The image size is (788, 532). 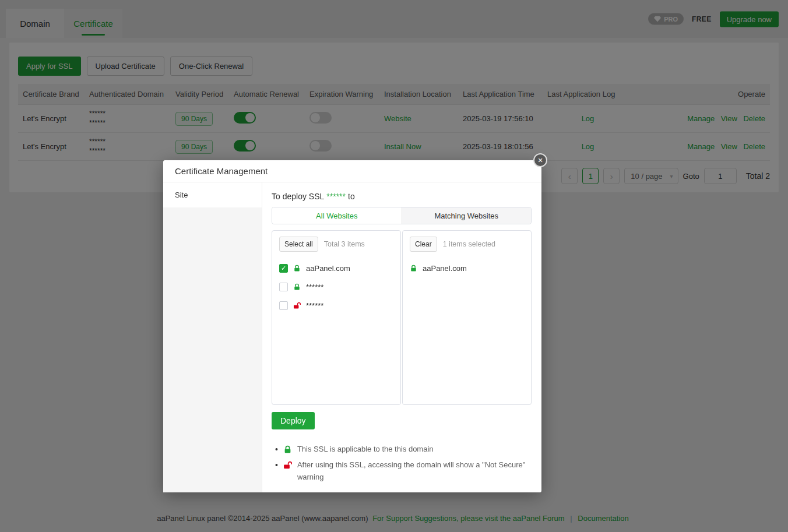 What do you see at coordinates (336, 244) in the screenshot?
I see `source-panel-header: Select all Total 3 items` at bounding box center [336, 244].